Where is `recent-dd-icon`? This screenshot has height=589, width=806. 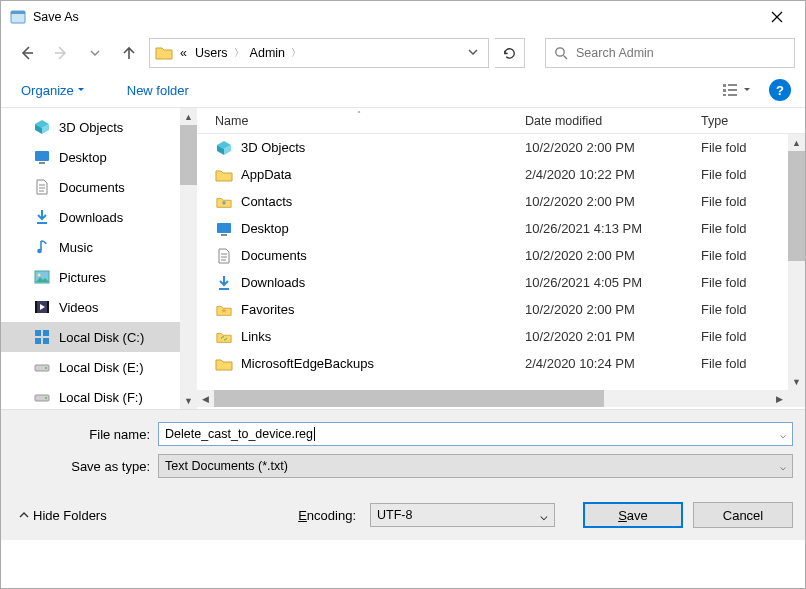
recent-dd-icon is located at coordinates (95, 53).